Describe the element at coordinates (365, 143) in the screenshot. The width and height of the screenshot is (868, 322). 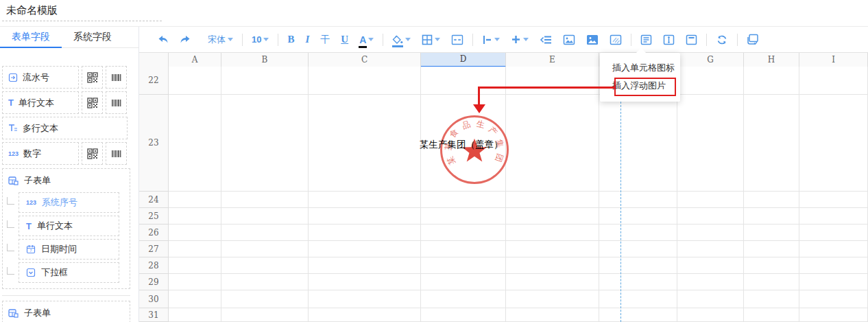
I see `grid-cell-C23` at that location.